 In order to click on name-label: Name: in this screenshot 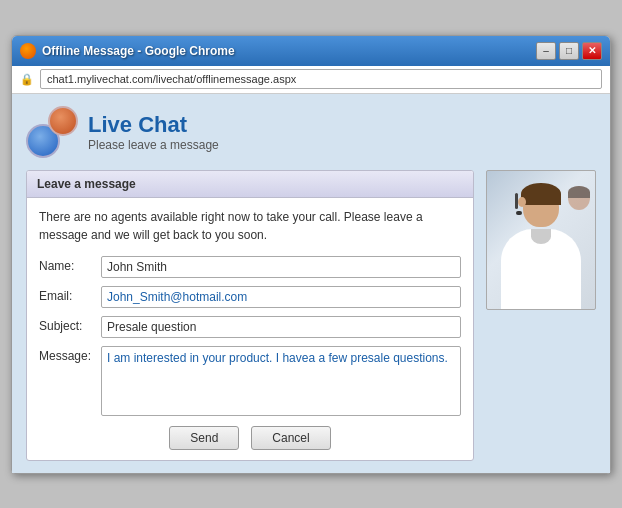, I will do `click(70, 264)`.